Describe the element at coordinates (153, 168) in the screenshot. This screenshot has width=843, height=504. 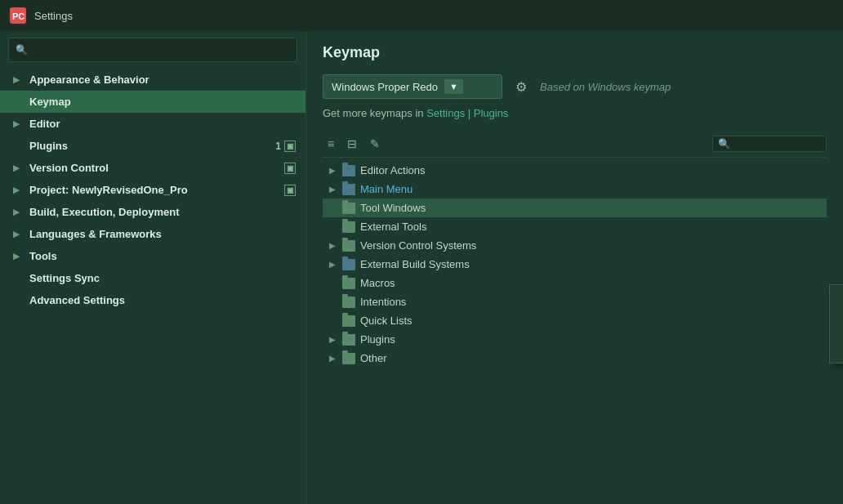
I see `sidebar-item-version-control: ▶Version Control▣` at that location.